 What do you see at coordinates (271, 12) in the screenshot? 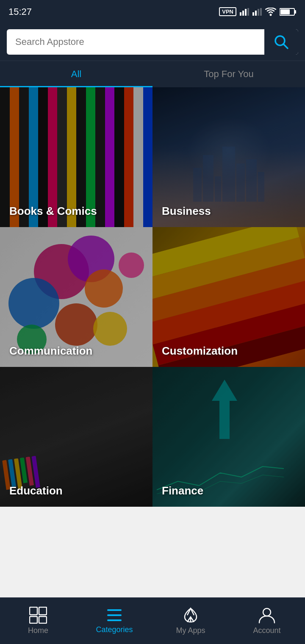
I see `wifi-icon` at bounding box center [271, 12].